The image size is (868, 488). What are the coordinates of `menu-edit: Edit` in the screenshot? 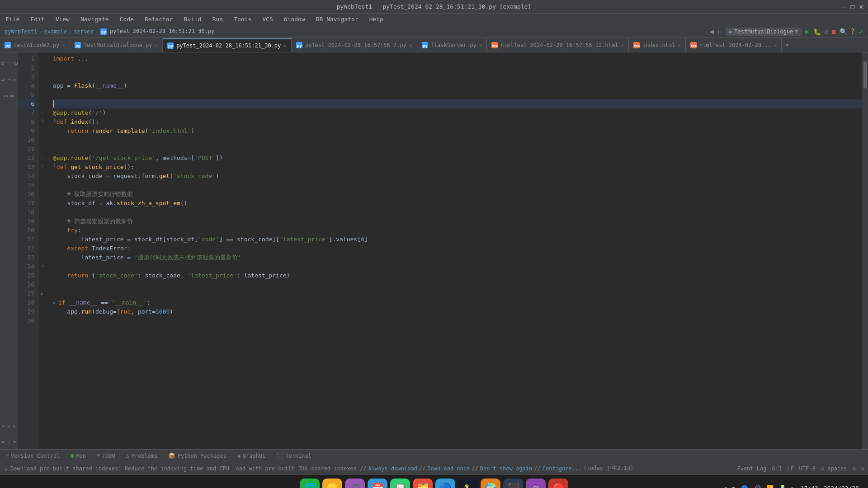 It's located at (37, 19).